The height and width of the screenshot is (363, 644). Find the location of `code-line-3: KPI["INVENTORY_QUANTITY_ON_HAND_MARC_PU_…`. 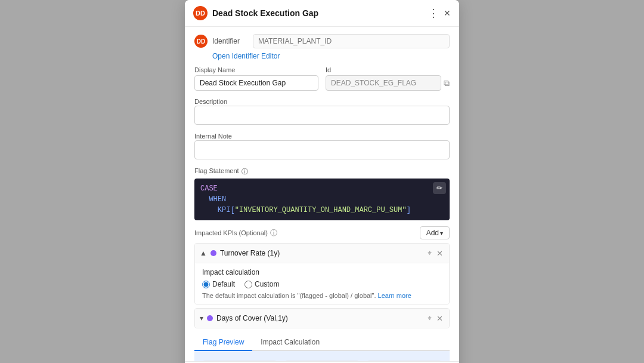

code-line-3: KPI["INVENTORY_QUANTITY_ON_HAND_MARC_PU_… is located at coordinates (322, 210).